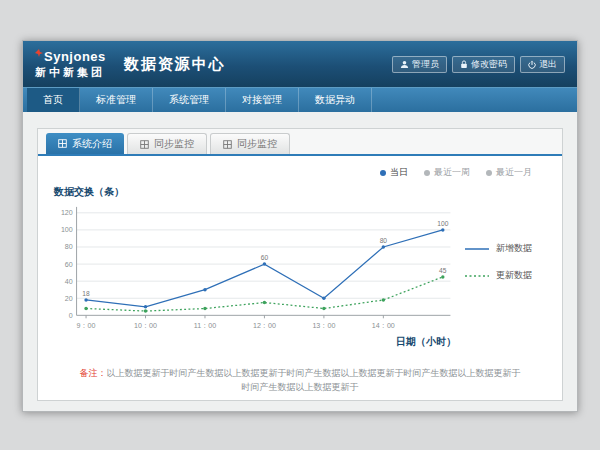 The height and width of the screenshot is (450, 600). What do you see at coordinates (399, 172) in the screenshot?
I see `range-filter-label: 当日` at bounding box center [399, 172].